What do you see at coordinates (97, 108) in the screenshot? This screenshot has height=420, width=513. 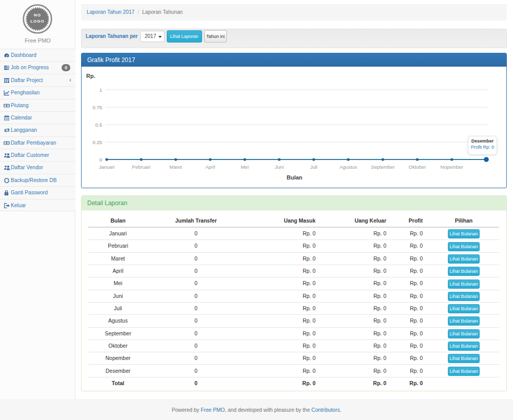 I see `svg-text: 0.75` at bounding box center [97, 108].